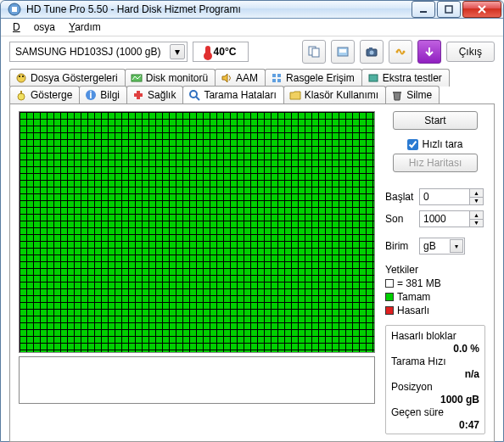  I want to click on menubar: Dosya Yardım, so click(252, 27).